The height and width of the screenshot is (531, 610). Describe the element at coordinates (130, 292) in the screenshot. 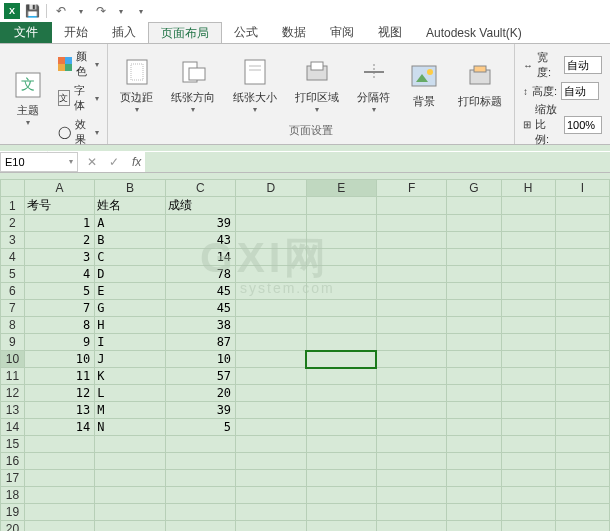

I see `cell: E` at that location.